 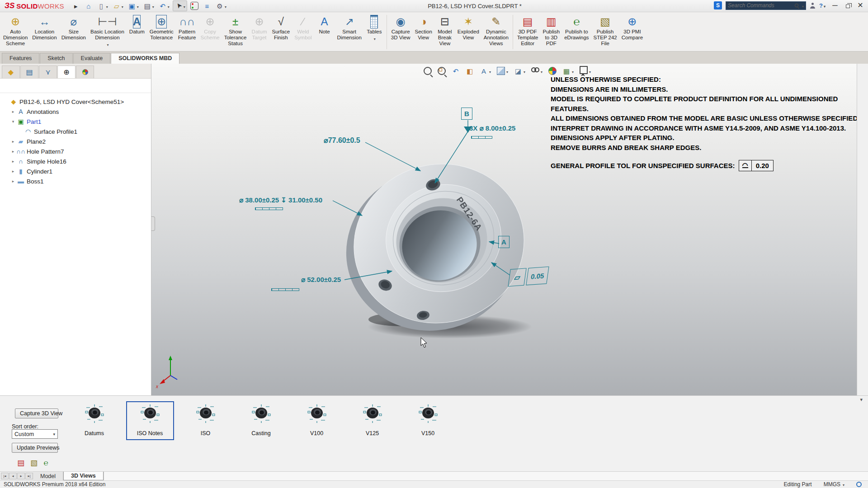 I want to click on undo-button: ↶, so click(x=164, y=6).